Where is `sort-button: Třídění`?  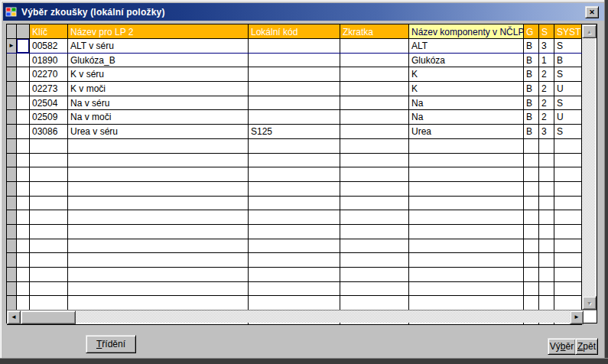 sort-button: Třídění is located at coordinates (111, 344).